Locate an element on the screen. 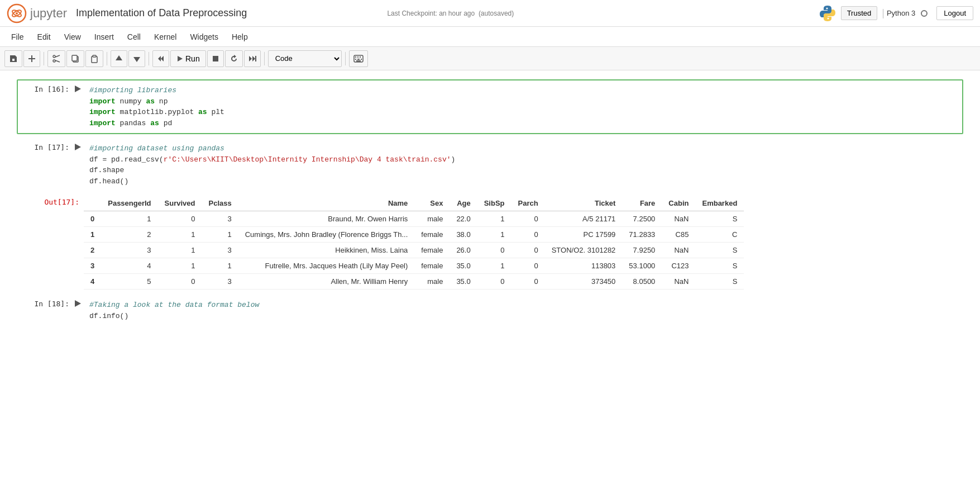 Image resolution: width=980 pixels, height=479 pixels. arrow-up-icon is located at coordinates (119, 59).